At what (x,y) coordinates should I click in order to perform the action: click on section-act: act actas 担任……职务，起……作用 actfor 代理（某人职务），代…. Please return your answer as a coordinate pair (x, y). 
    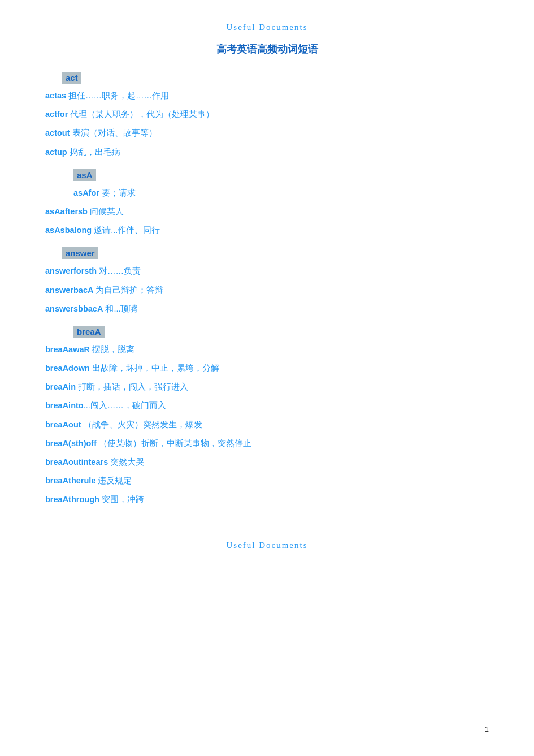
    Looking at the image, I should click on (267, 113).